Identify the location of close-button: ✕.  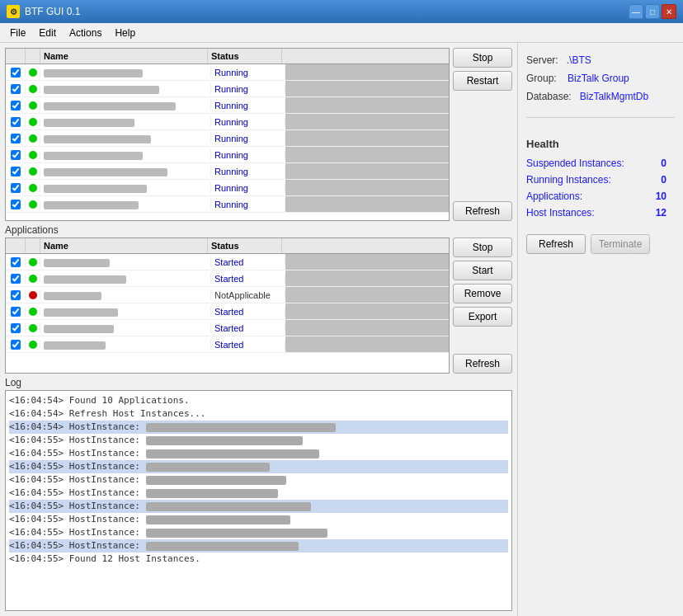
(669, 12).